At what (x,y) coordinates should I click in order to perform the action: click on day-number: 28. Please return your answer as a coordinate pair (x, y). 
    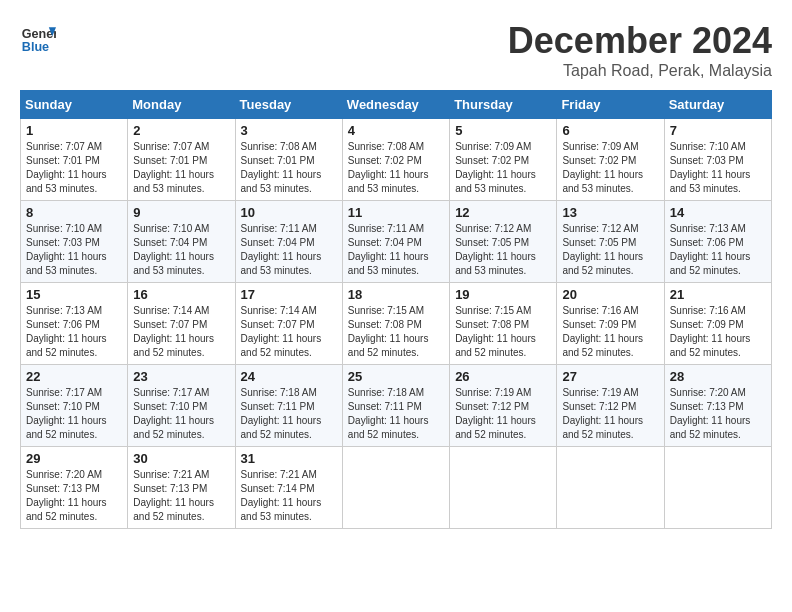
    Looking at the image, I should click on (718, 376).